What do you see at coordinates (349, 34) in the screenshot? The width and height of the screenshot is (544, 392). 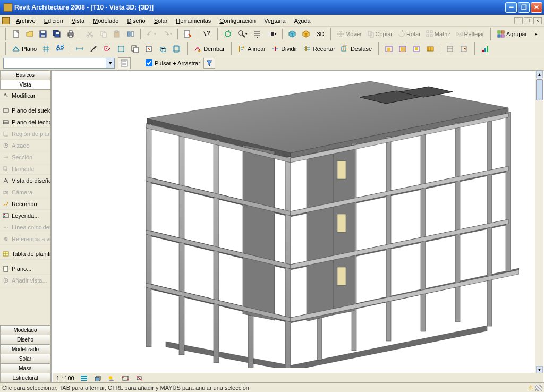 I see `mover-button: Mover` at bounding box center [349, 34].